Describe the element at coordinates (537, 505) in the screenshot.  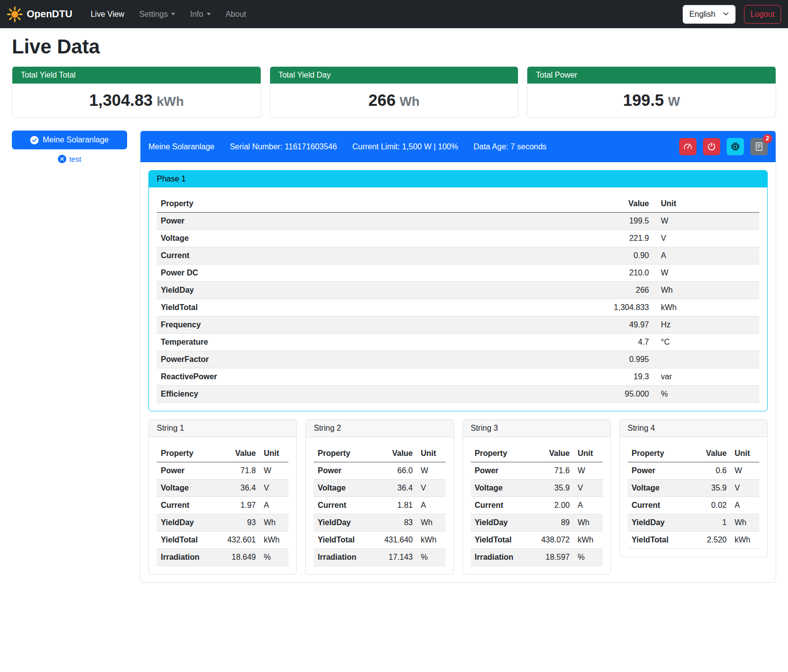
I see `string-table: Property Value Unit Power71.6WVoltage35.…` at that location.